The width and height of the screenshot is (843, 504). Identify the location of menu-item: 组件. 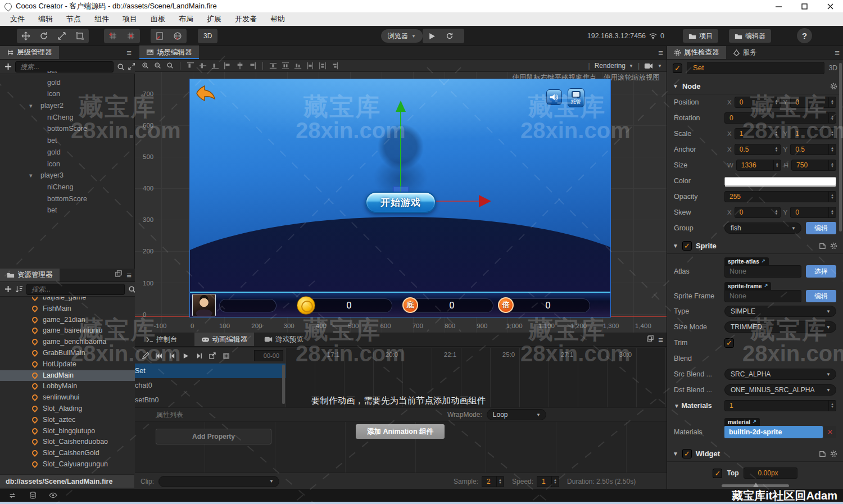
(102, 19).